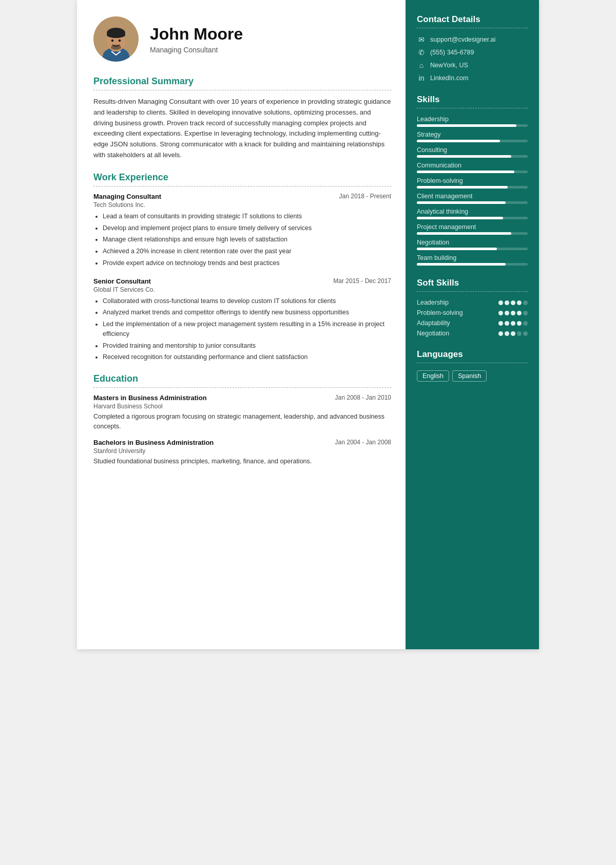  I want to click on skill-row: Problem-solving, so click(472, 183).